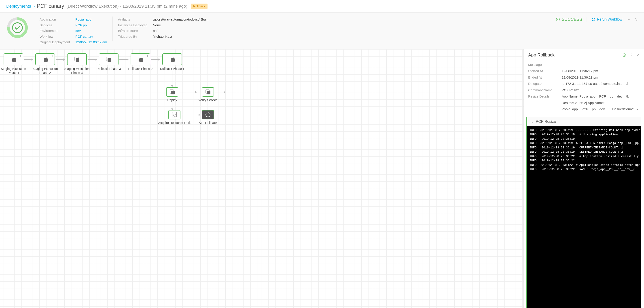 This screenshot has height=308, width=644. What do you see at coordinates (532, 122) in the screenshot?
I see `chevron-down-icon: ⌄` at bounding box center [532, 122].